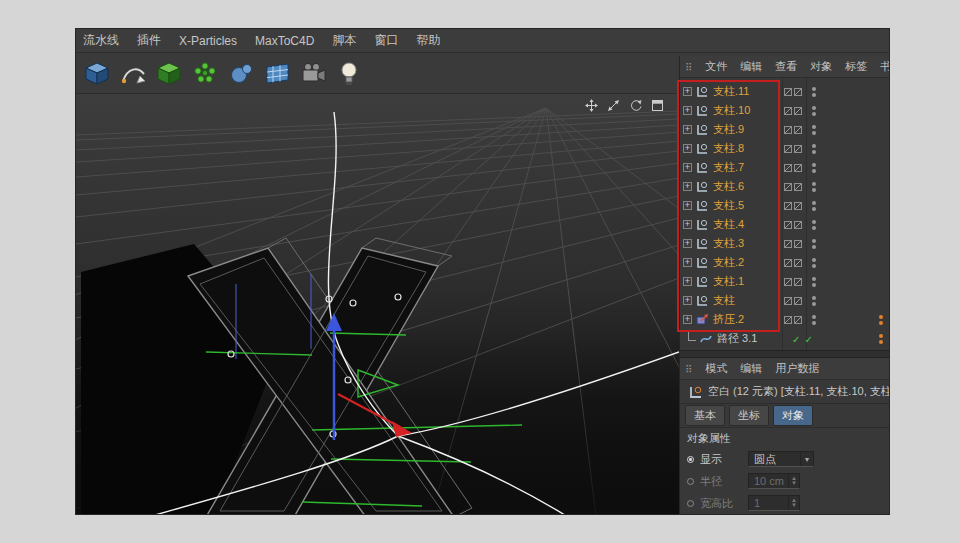 The width and height of the screenshot is (960, 543). Describe the element at coordinates (97, 73) in the screenshot. I see `cube-tool-button` at that location.